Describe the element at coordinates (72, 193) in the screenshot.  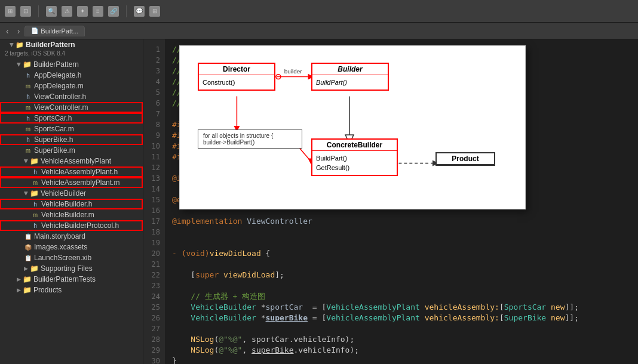
I see `sidebar-item-vehiclebuilder-group: ▶ 📁 VehicleBuilder` at that location.